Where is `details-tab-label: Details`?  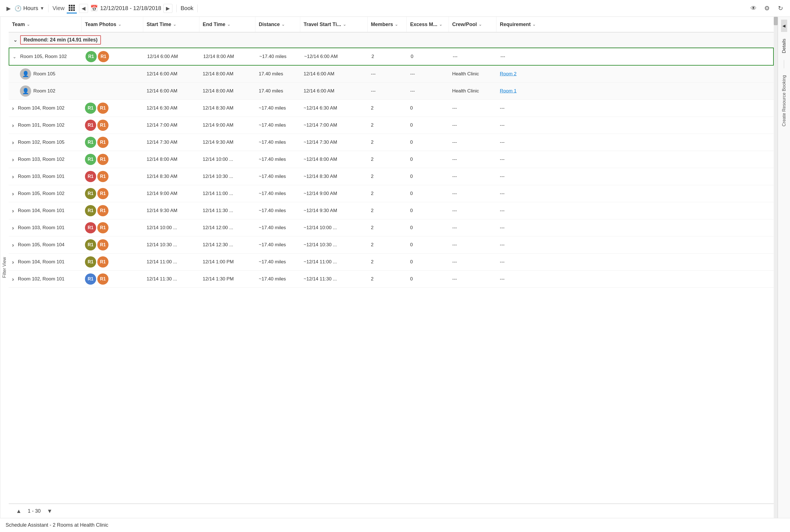 details-tab-label: Details is located at coordinates (784, 46).